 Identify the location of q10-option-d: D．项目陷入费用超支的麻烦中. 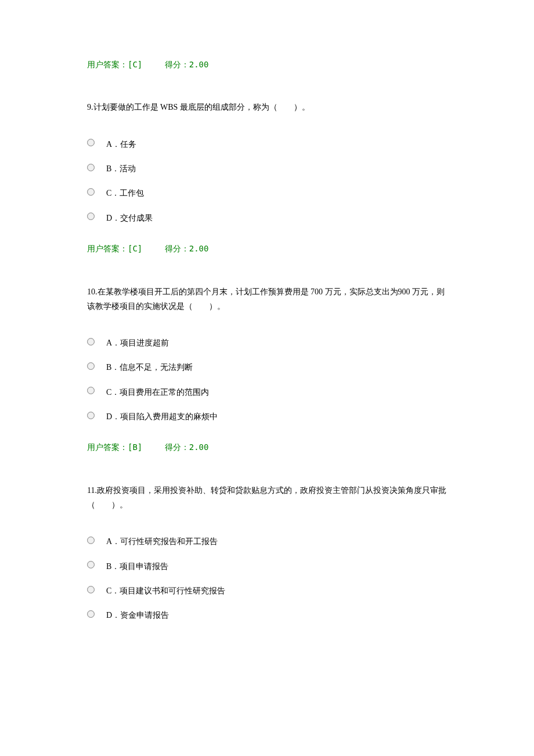
(267, 417).